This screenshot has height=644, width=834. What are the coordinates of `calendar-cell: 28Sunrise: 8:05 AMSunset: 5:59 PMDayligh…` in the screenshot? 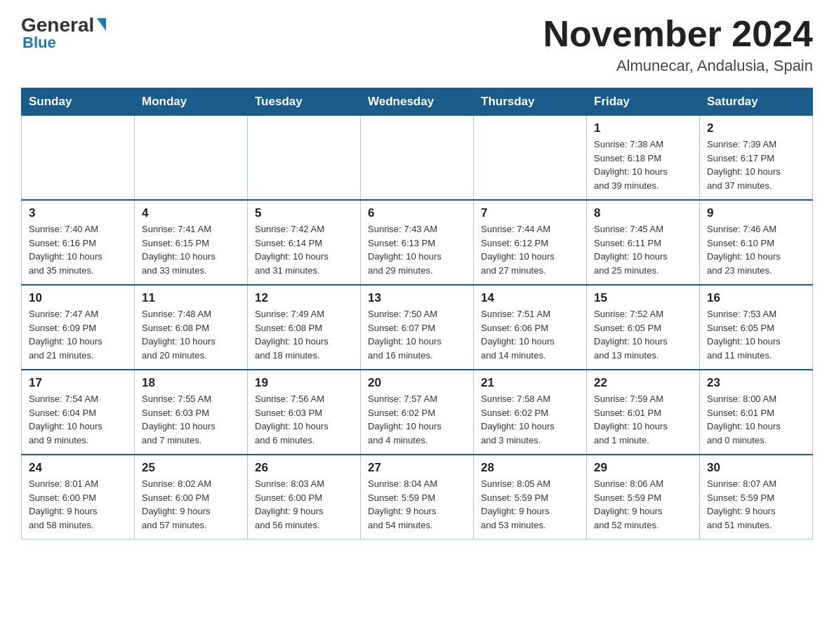 It's located at (531, 497).